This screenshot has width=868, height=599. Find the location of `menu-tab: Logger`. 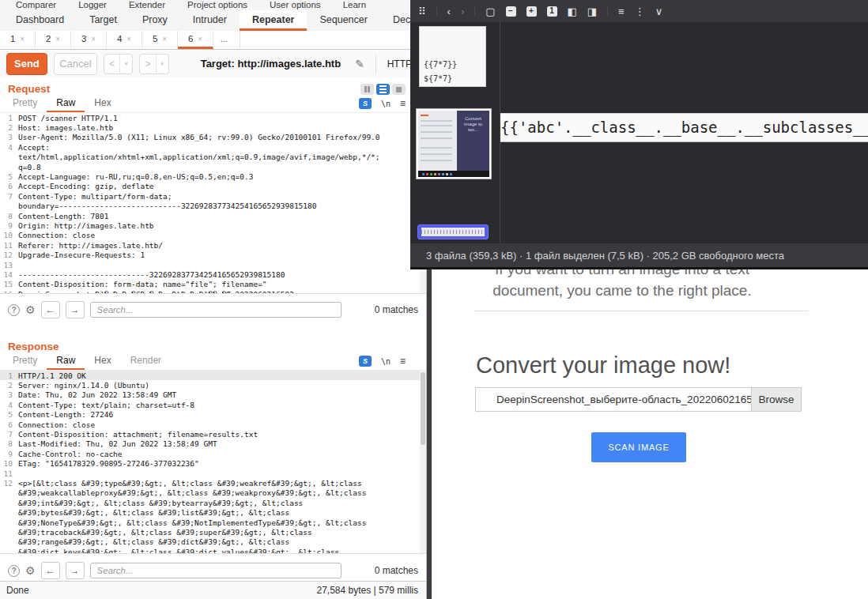

menu-tab: Logger is located at coordinates (92, 5).